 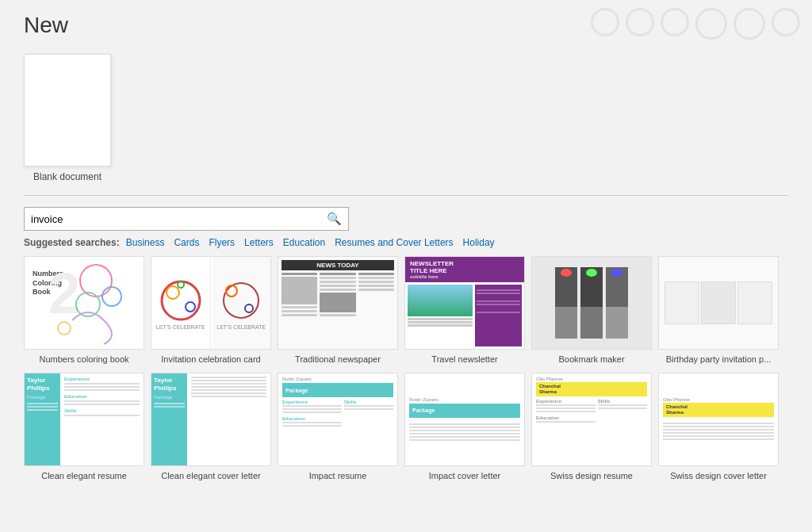 I want to click on template-thumb-impact-cover: Robin Zupanc Package, so click(x=465, y=419).